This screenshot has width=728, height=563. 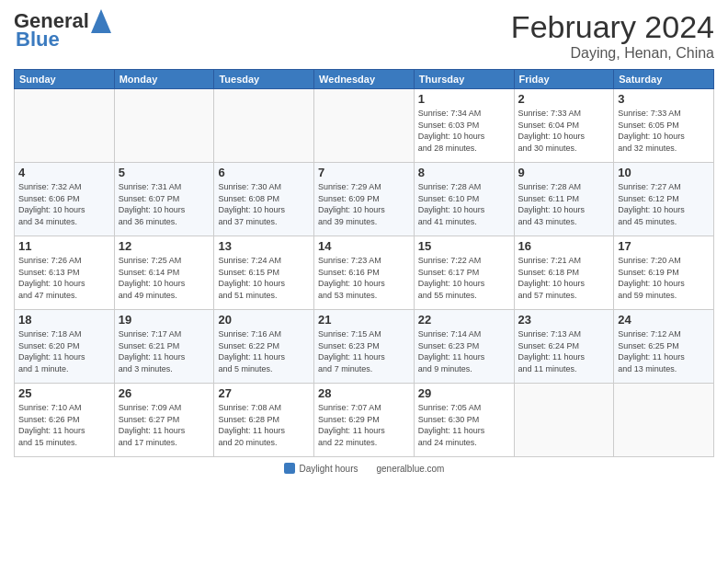 What do you see at coordinates (664, 273) in the screenshot?
I see `day-cell: 17Sunrise: 7:20 AM Sunset: 6:19 PM Dayli…` at bounding box center [664, 273].